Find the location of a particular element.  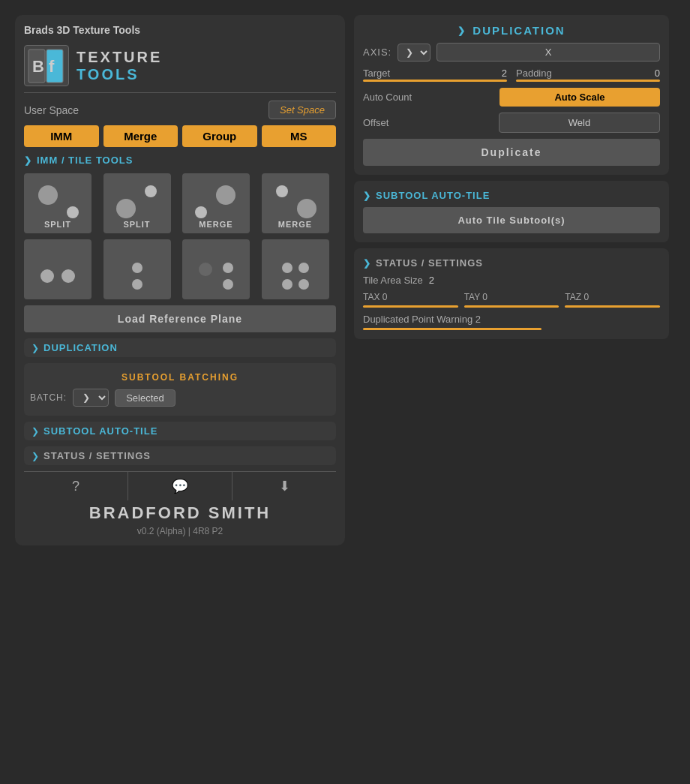

subtool-batching-section: SUBTOOL BATCHING BATCH: ❯ Selected is located at coordinates (180, 389).